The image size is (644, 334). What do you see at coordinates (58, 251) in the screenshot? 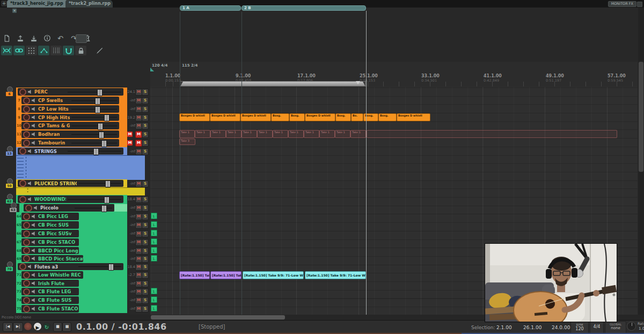
I see `track-name: BBCD Picc Long` at bounding box center [58, 251].